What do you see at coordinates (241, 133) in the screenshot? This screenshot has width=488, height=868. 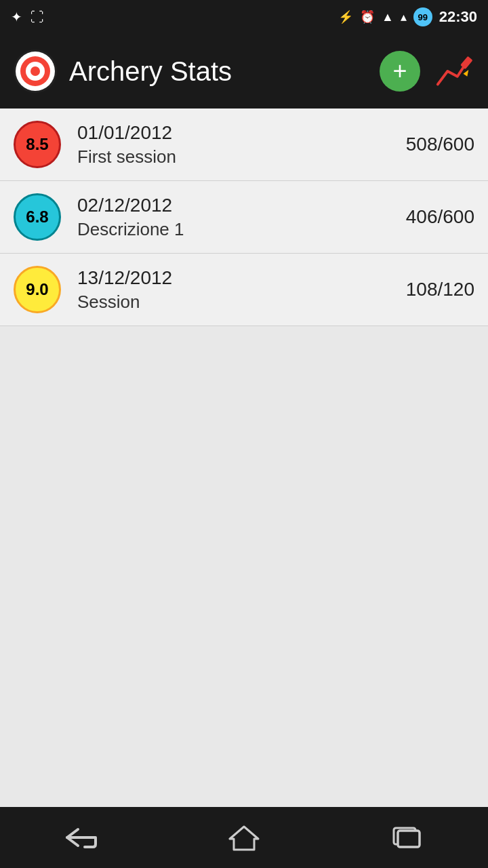 I see `session-date: 01/01/2012` at bounding box center [241, 133].